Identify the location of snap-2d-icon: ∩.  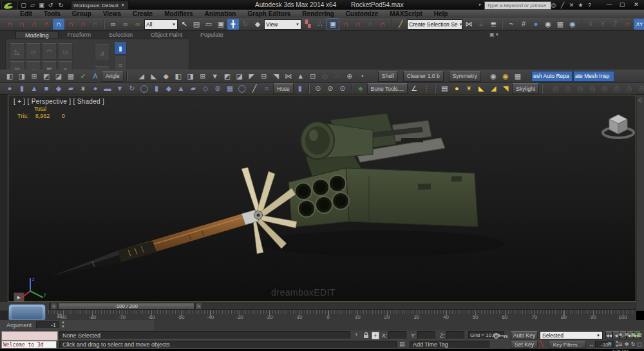
(10, 24).